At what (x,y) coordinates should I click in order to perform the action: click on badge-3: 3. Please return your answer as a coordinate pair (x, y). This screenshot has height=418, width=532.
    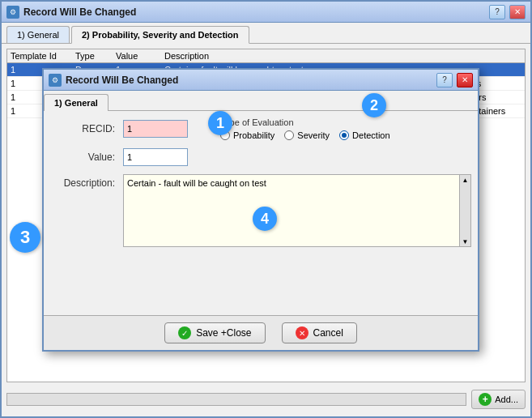
    Looking at the image, I should click on (25, 237).